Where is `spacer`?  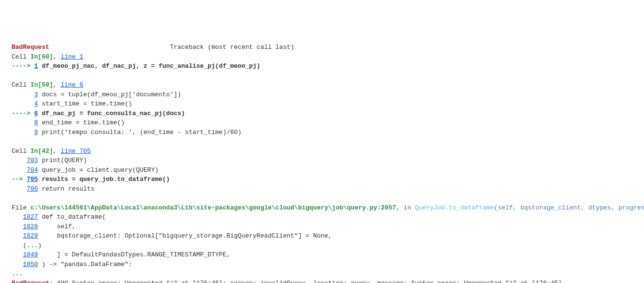 spacer is located at coordinates (110, 47).